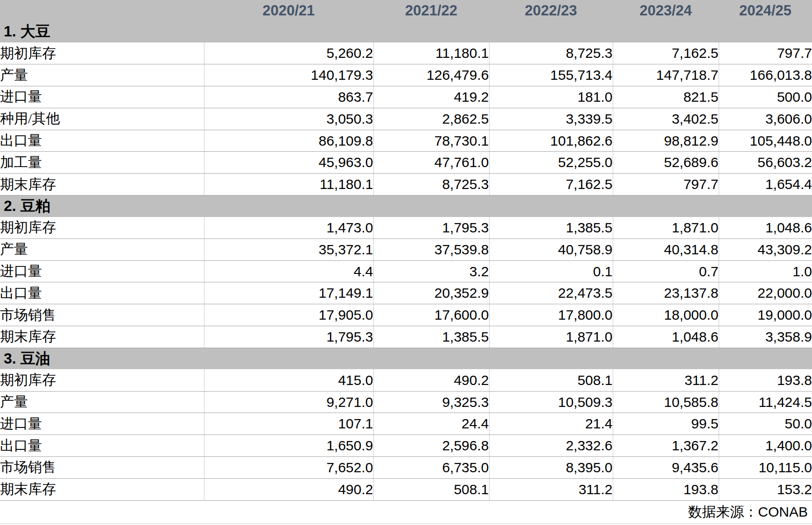 The image size is (812, 525). What do you see at coordinates (288, 228) in the screenshot?
I see `value-cell: 1,473.0` at bounding box center [288, 228].